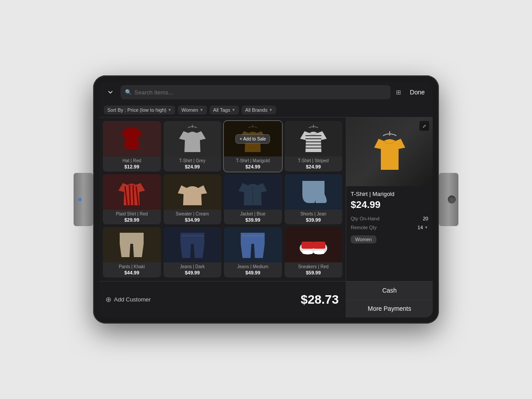 The width and height of the screenshot is (532, 399). What do you see at coordinates (424, 126) in the screenshot?
I see `expand-button: ⤢` at bounding box center [424, 126].